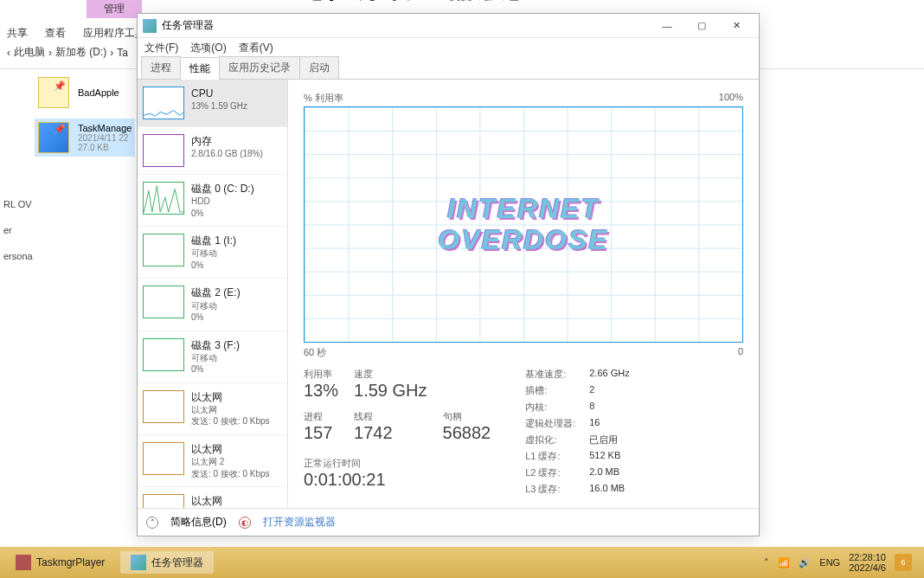 The width and height of the screenshot is (924, 578). What do you see at coordinates (609, 374) in the screenshot?
I see `detail-value: 2.66 GHz` at bounding box center [609, 374].